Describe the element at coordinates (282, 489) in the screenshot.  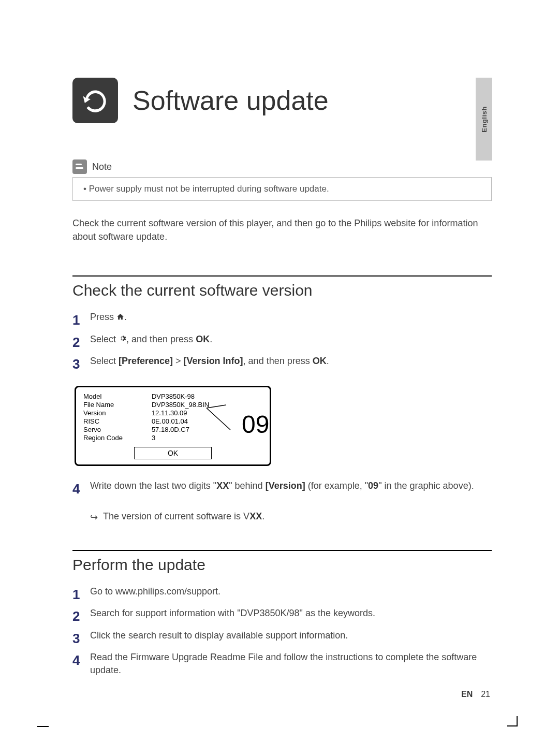
I see `step-4: 4 Write down the last two digits "XX" be…` at that location.